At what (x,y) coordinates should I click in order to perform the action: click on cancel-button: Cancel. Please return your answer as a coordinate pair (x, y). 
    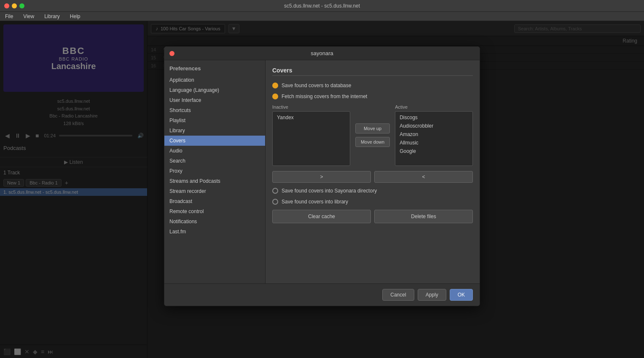
    Looking at the image, I should click on (398, 295).